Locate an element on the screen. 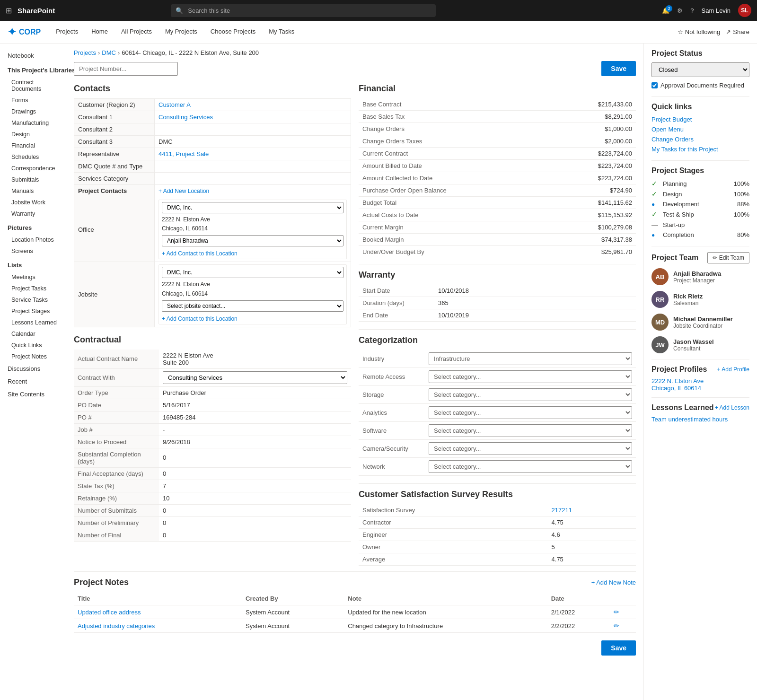  breadcrumb-projects: Projects is located at coordinates (85, 53).